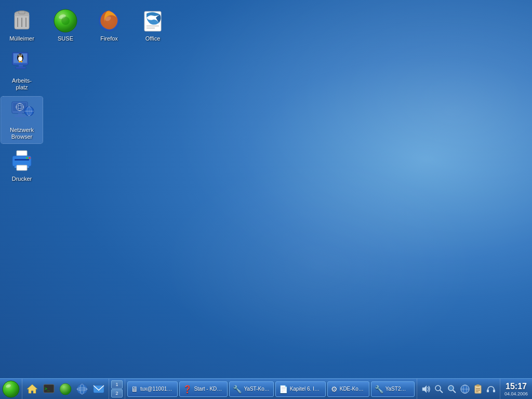  Describe the element at coordinates (251, 389) in the screenshot. I see `task-yast-kontrollzentrum: 🔧 YaST-Kontrollzentrum` at that location.